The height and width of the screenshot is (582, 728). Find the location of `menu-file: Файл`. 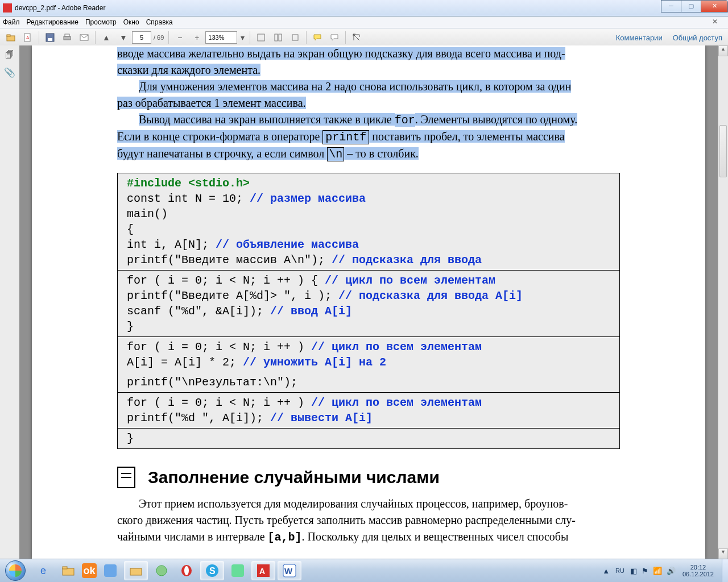

menu-file: Файл is located at coordinates (11, 22).